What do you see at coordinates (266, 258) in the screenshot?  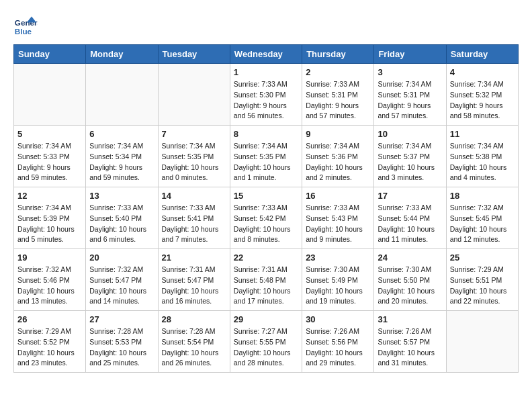 I see `day-number: 22` at bounding box center [266, 258].